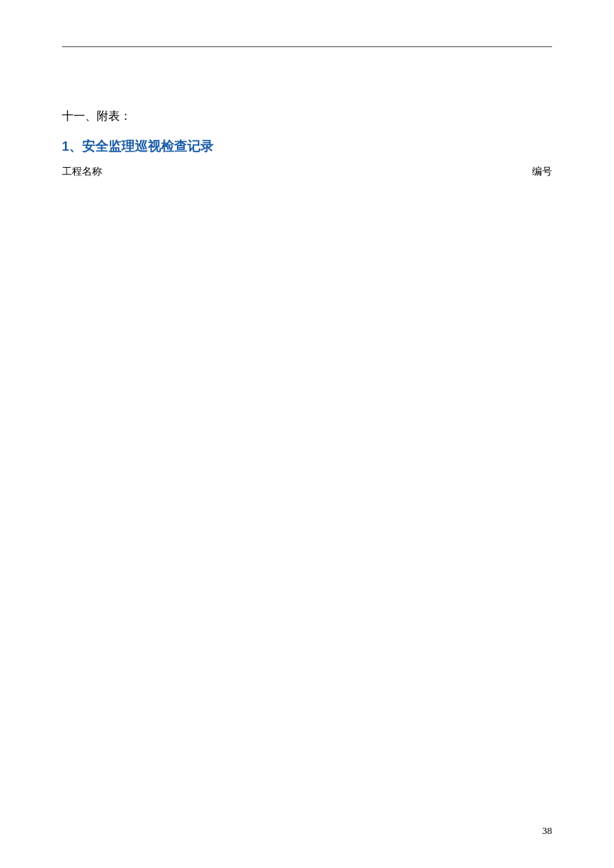 This screenshot has height=868, width=614. Describe the element at coordinates (307, 116) in the screenshot. I see `section-title: 十一、附表：` at that location.